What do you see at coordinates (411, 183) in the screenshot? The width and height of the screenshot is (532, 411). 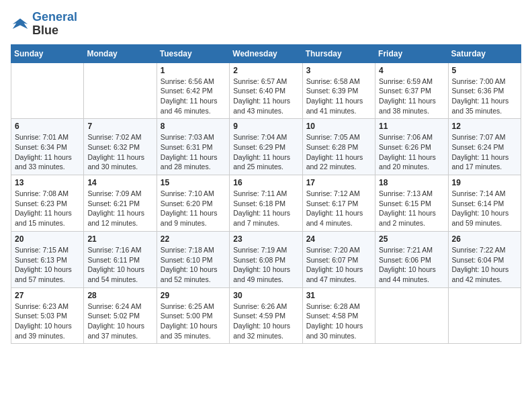 I see `day-number: 18` at bounding box center [411, 183].